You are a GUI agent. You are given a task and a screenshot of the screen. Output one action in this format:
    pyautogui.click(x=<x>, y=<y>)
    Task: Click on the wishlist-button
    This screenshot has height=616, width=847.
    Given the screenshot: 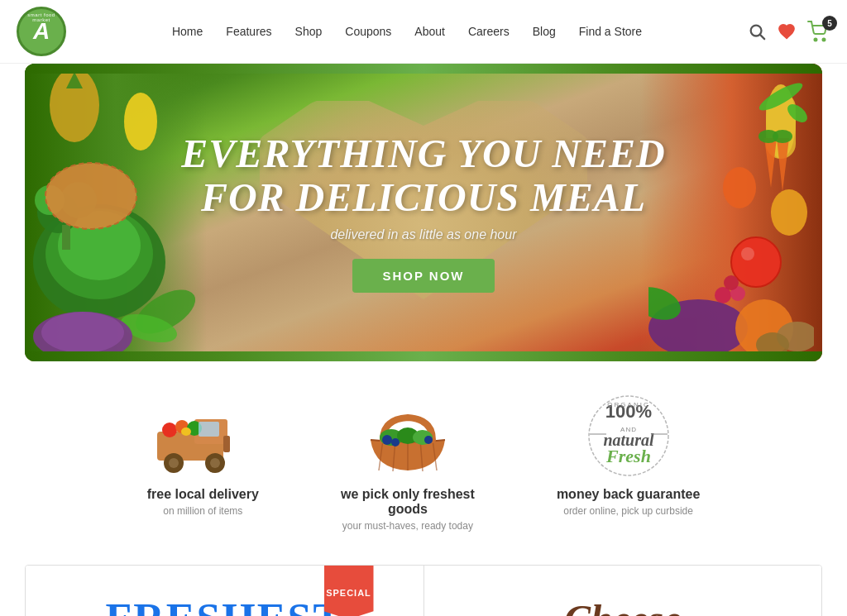 What is the action you would take?
    pyautogui.click(x=787, y=31)
    